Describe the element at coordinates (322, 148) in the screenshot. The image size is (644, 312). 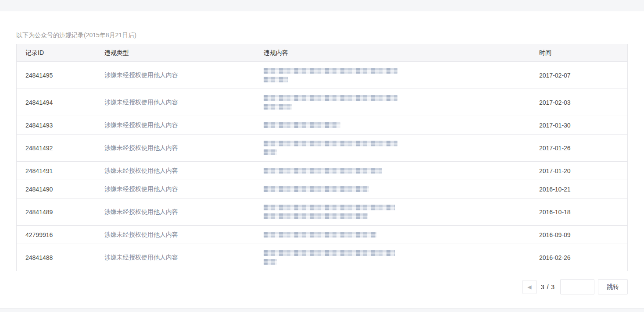
I see `table-row: 24841492 涉嫌未经授权使用他人内容 2017-01-26` at that location.